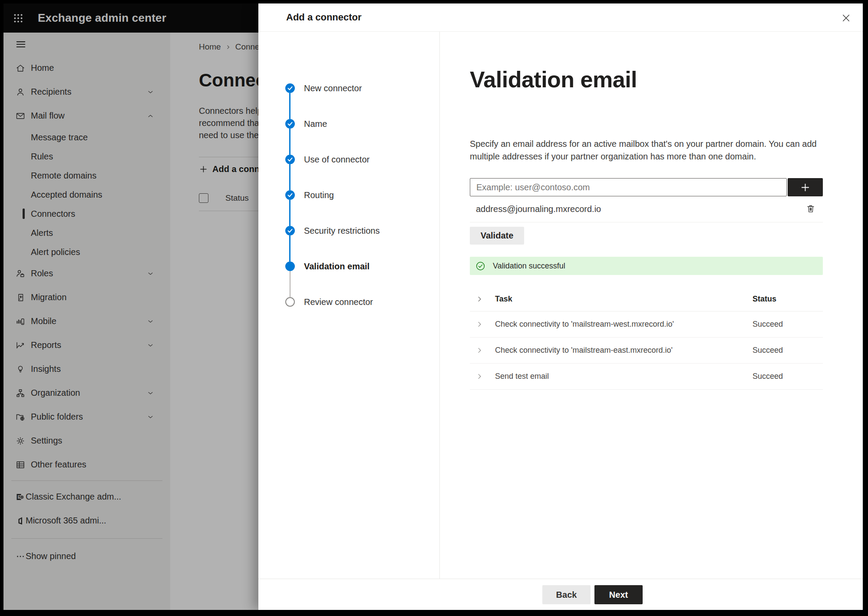 This screenshot has height=616, width=868. What do you see at coordinates (624, 350) in the screenshot?
I see `task-cell: Check connectivity to 'mailstream-east.m…` at bounding box center [624, 350].